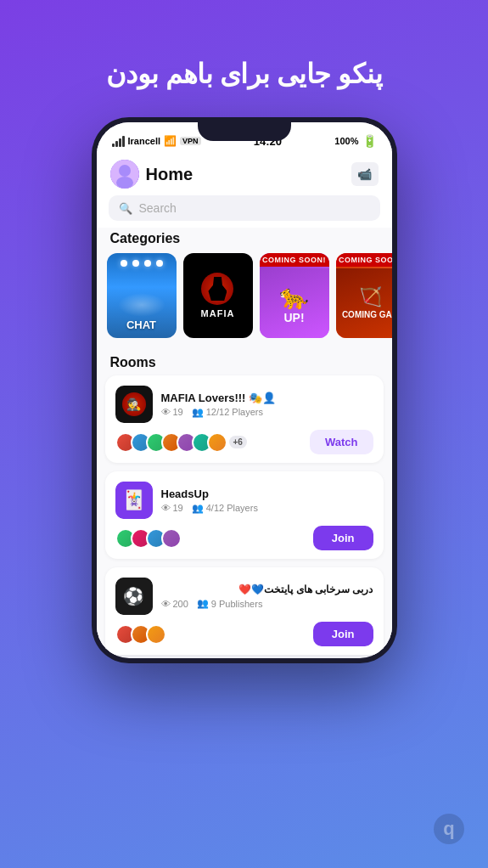 The height and width of the screenshot is (868, 488). I want to click on rooms-title: Rooms, so click(244, 362).